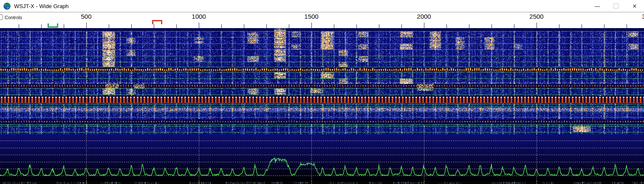 This screenshot has width=644, height=184. What do you see at coordinates (311, 16) in the screenshot?
I see `freq-tick-label: 1500` at bounding box center [311, 16].